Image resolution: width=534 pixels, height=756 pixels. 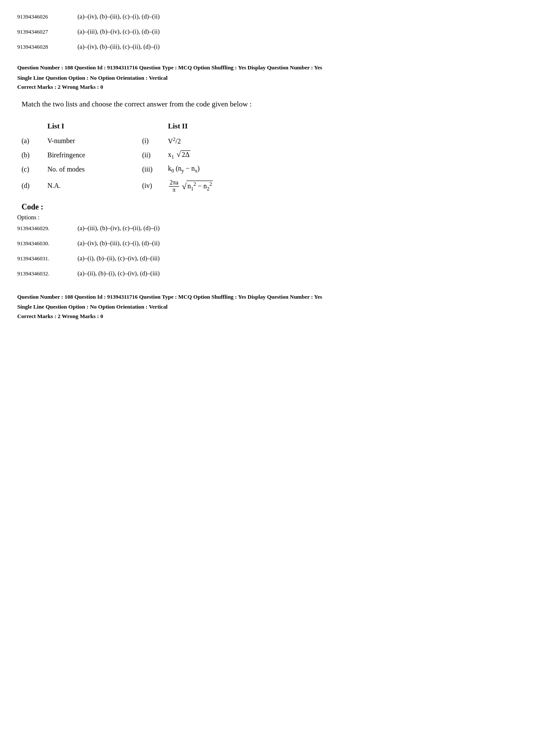 I want to click on question-meta-line2: Single Line Question Option : No Option …, so click(x=267, y=78).